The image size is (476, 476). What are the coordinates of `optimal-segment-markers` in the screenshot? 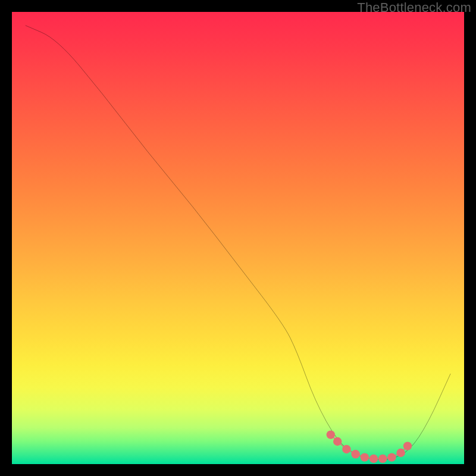 It's located at (369, 446).